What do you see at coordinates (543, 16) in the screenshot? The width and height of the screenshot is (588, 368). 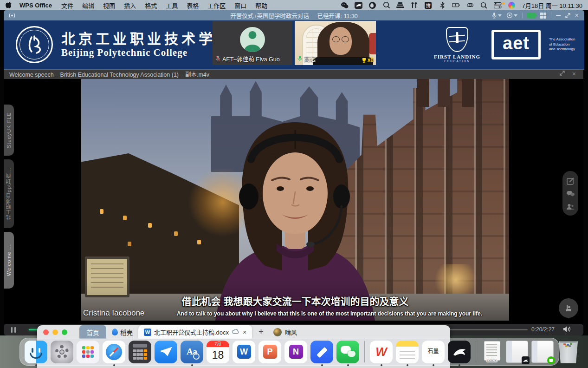 I see `layout-grid-button` at bounding box center [543, 16].